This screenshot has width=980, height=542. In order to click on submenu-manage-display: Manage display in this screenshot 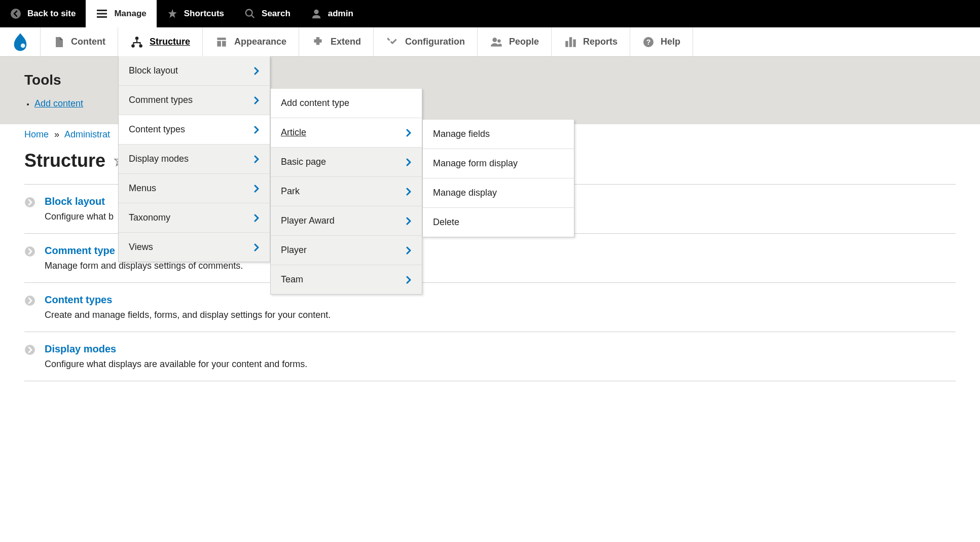, I will do `click(498, 193)`.